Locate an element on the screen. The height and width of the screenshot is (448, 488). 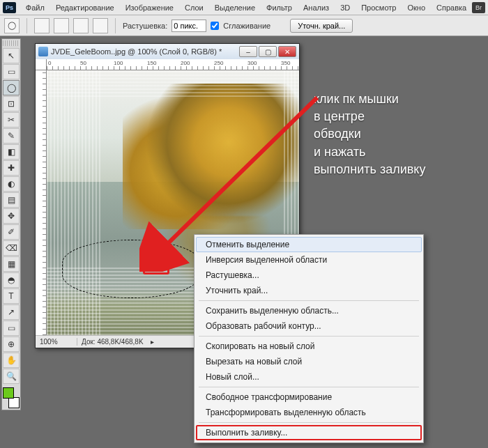
vertical-ruler is located at coordinates (41, 203).